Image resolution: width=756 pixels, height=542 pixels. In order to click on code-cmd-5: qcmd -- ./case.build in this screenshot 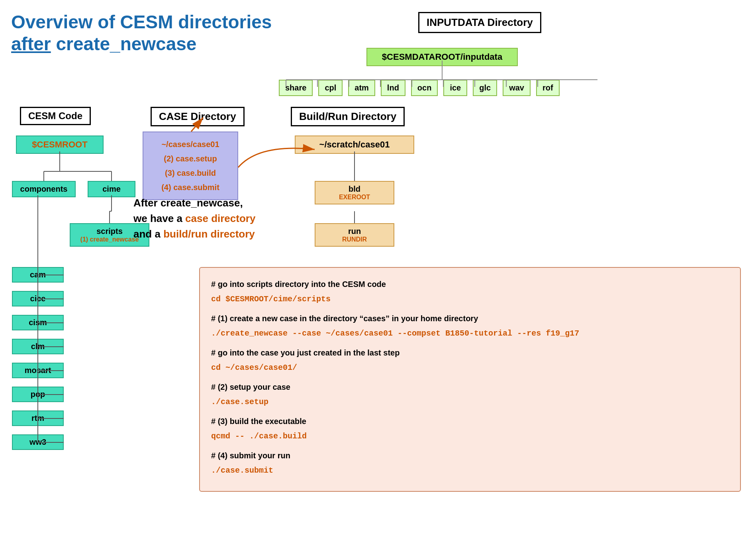, I will do `click(470, 436)`.